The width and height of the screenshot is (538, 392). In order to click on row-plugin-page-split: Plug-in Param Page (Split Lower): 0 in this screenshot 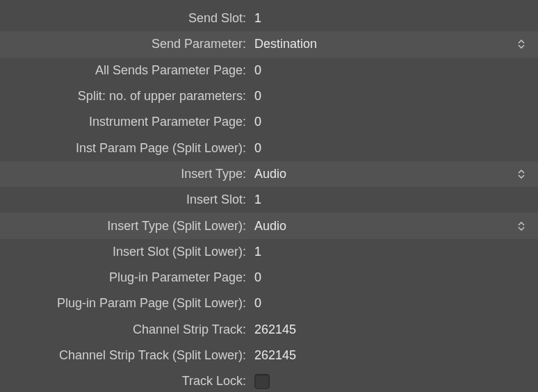, I will do `click(269, 303)`.